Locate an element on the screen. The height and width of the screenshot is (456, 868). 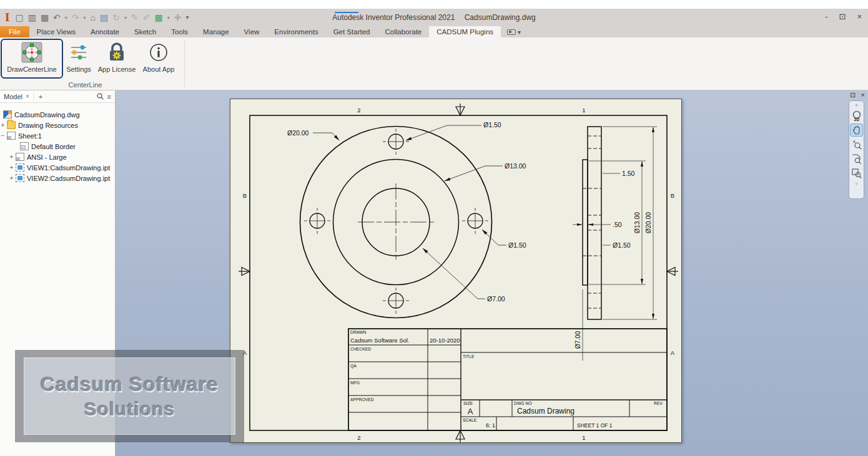
tab-cadsum-plugins: CADSUM Plugins is located at coordinates (465, 32).